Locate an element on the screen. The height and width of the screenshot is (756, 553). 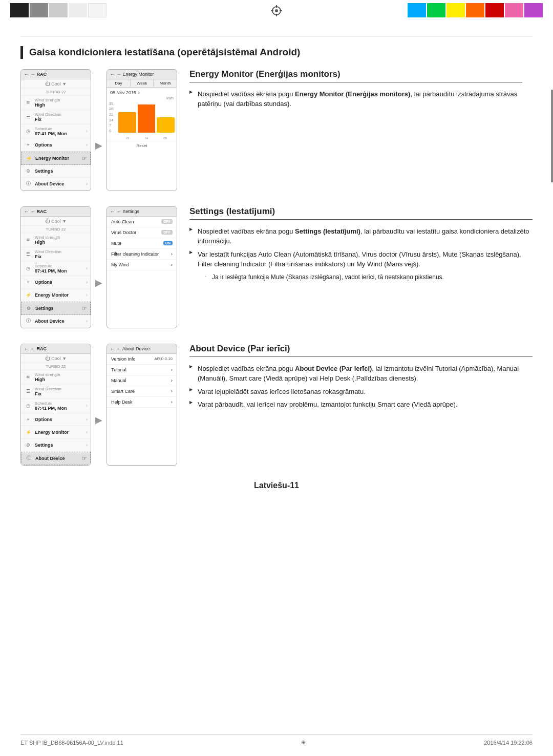
version-label: Version Info is located at coordinates (123, 359).